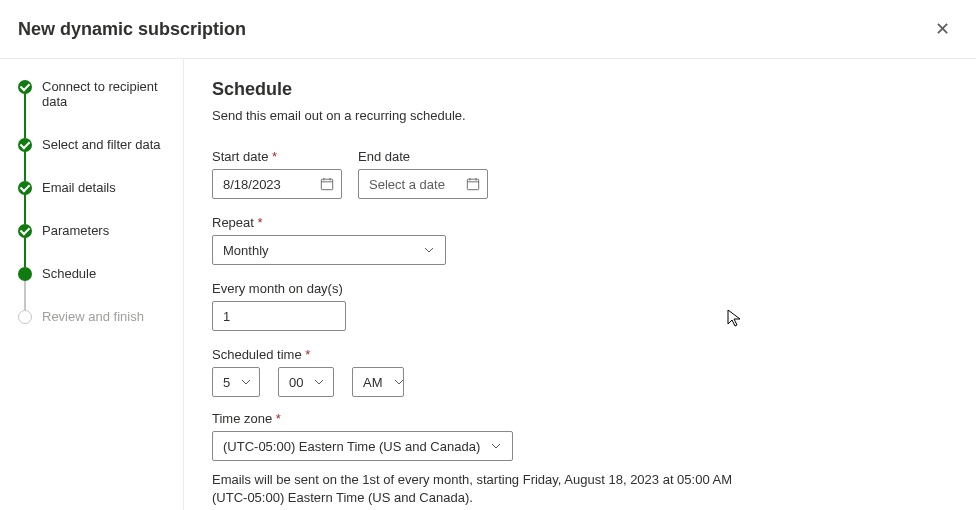 The height and width of the screenshot is (510, 976). What do you see at coordinates (246, 250) in the screenshot?
I see `repeat-value: Monthly` at bounding box center [246, 250].